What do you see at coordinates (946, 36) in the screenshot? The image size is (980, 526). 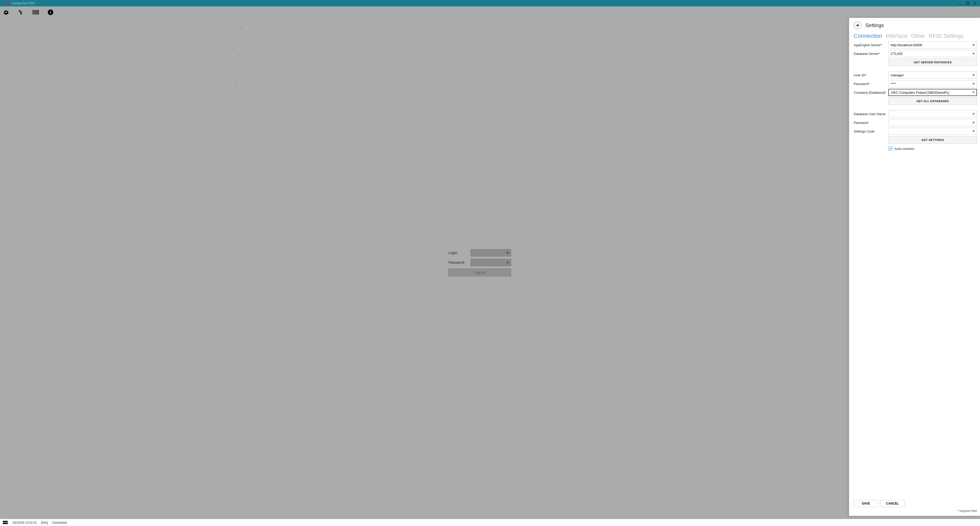 I see `tab-rfid: RFID Settings` at bounding box center [946, 36].